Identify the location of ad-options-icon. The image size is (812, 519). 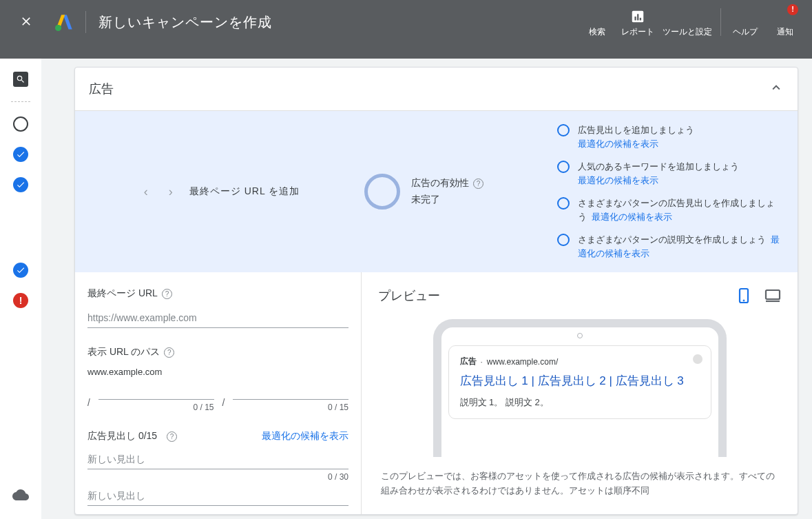
(698, 359).